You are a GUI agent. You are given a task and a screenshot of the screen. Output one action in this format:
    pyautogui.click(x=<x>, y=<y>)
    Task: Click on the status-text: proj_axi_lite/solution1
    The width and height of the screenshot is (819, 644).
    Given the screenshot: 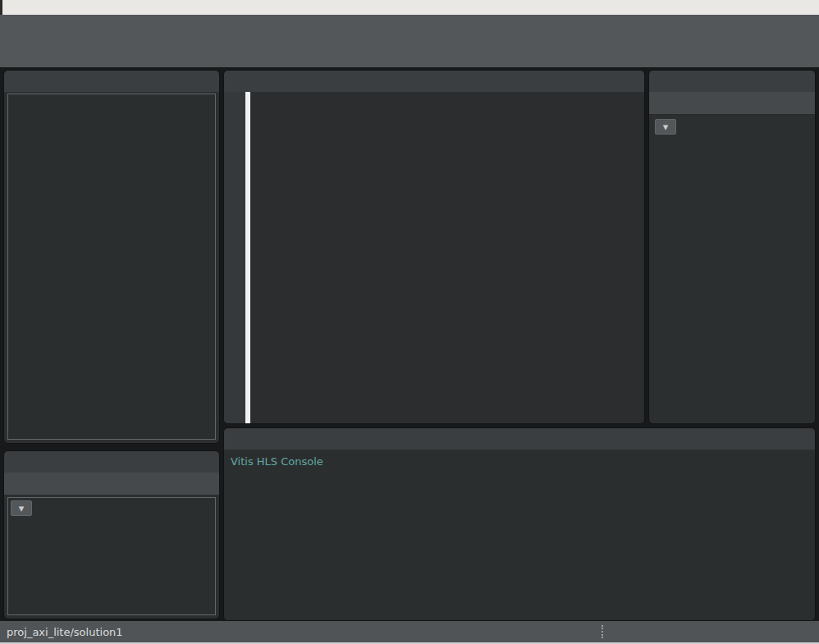 What is the action you would take?
    pyautogui.click(x=65, y=632)
    